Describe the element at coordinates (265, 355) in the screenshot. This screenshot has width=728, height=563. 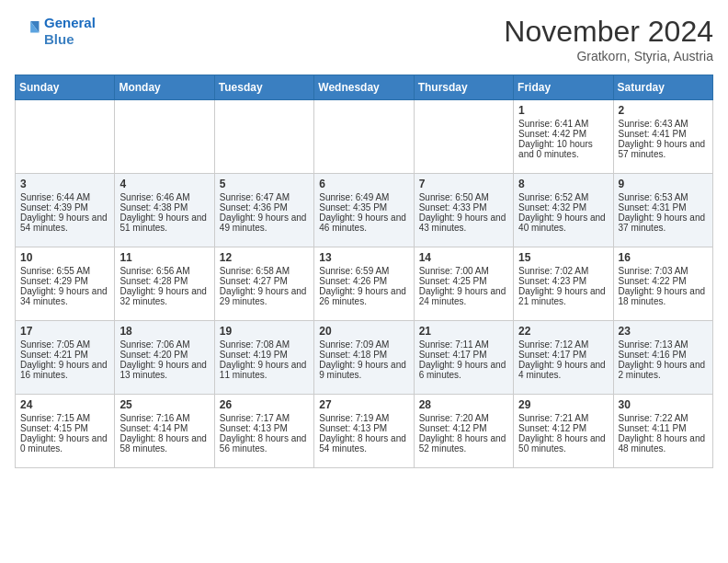
I see `sunset-text: Sunset: 4:19 PM` at that location.